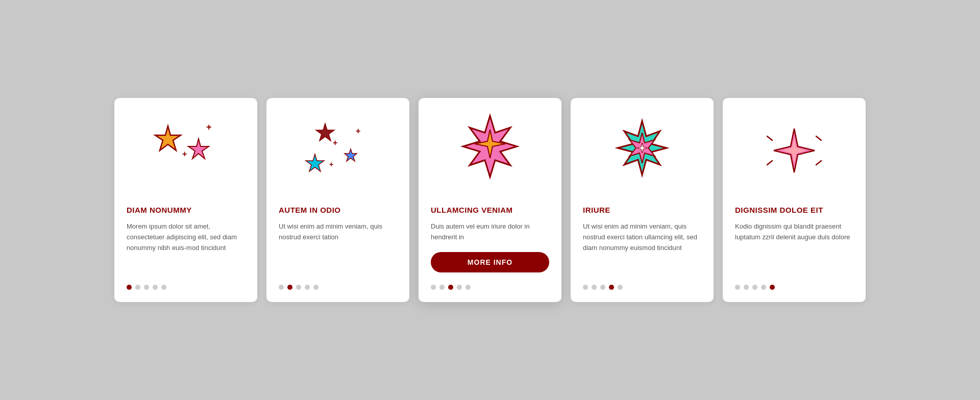  I want to click on card-1-dots, so click(146, 285).